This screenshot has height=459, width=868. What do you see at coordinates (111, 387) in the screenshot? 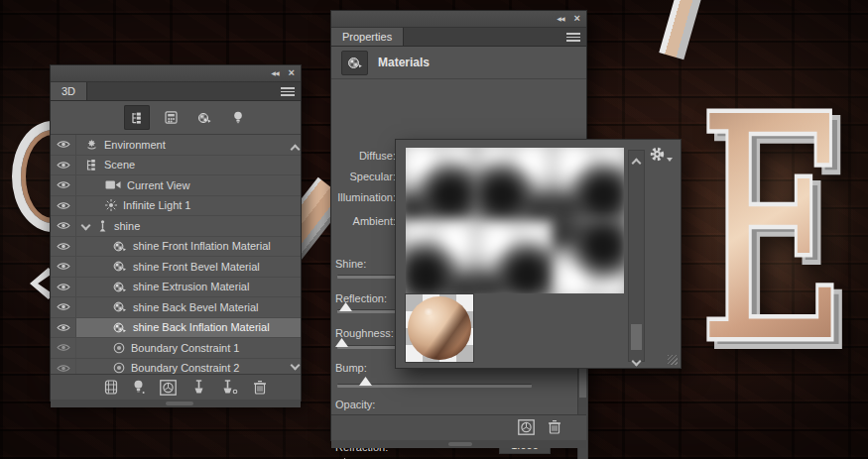
I see `mesh-tool-icon` at bounding box center [111, 387].